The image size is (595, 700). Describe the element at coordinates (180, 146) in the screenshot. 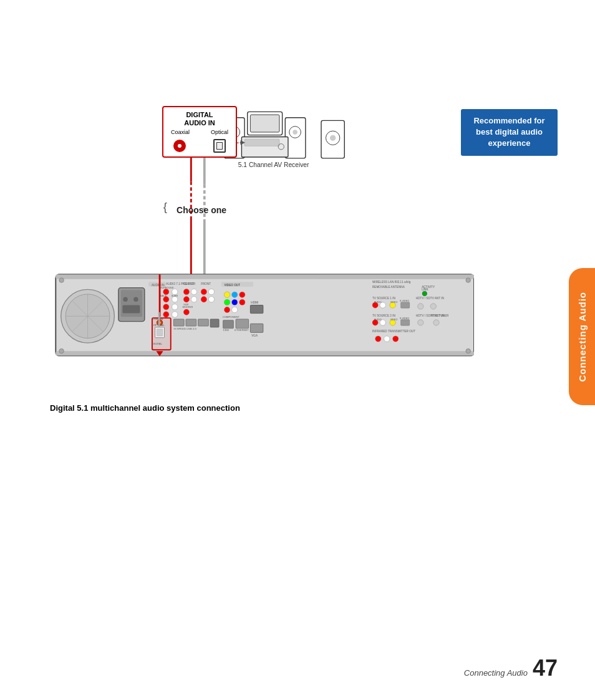

I see `coax-connector` at that location.